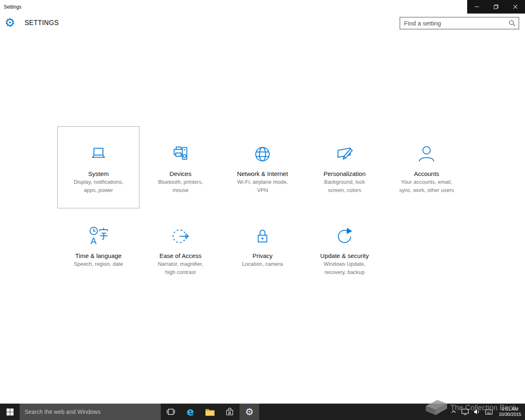 The image size is (525, 420). Describe the element at coordinates (477, 7) in the screenshot. I see `minimize-button` at that location.